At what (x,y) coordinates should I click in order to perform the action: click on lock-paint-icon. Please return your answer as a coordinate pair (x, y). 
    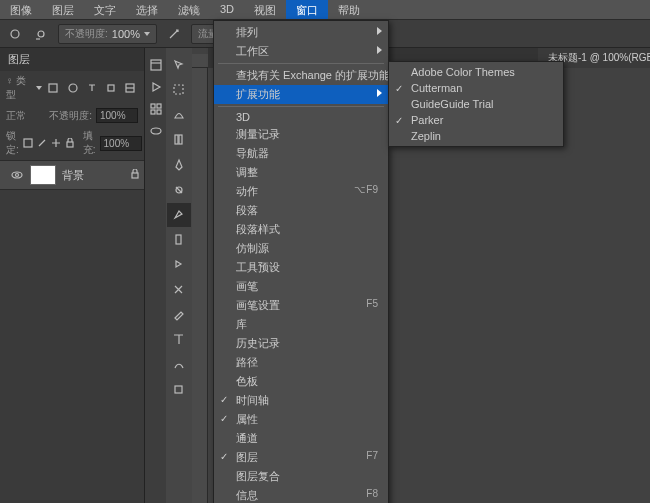
    Looking at the image, I should click on (42, 143).